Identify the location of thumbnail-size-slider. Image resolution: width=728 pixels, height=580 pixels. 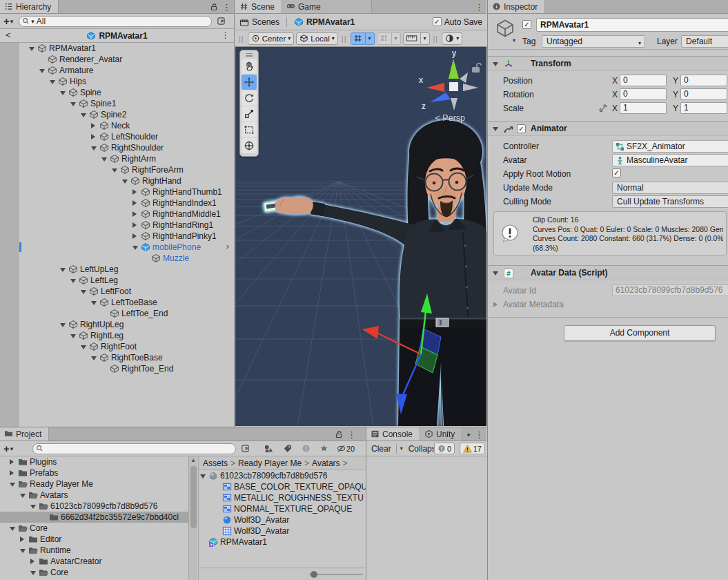
(336, 574).